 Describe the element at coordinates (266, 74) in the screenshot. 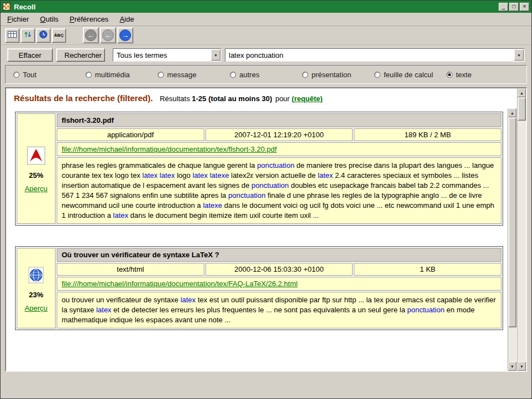

I see `filter-radio-autres: autres` at that location.